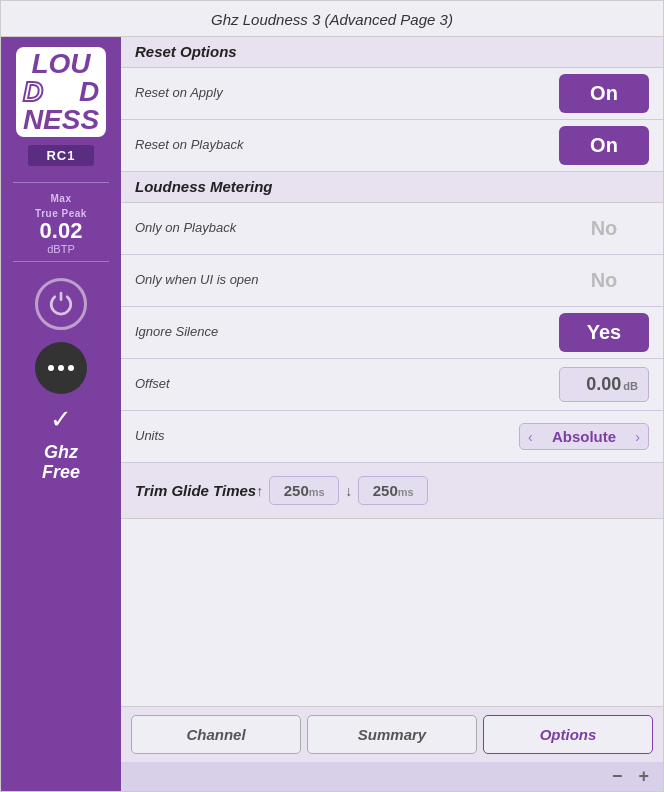  I want to click on offset-label: Offset, so click(347, 384).